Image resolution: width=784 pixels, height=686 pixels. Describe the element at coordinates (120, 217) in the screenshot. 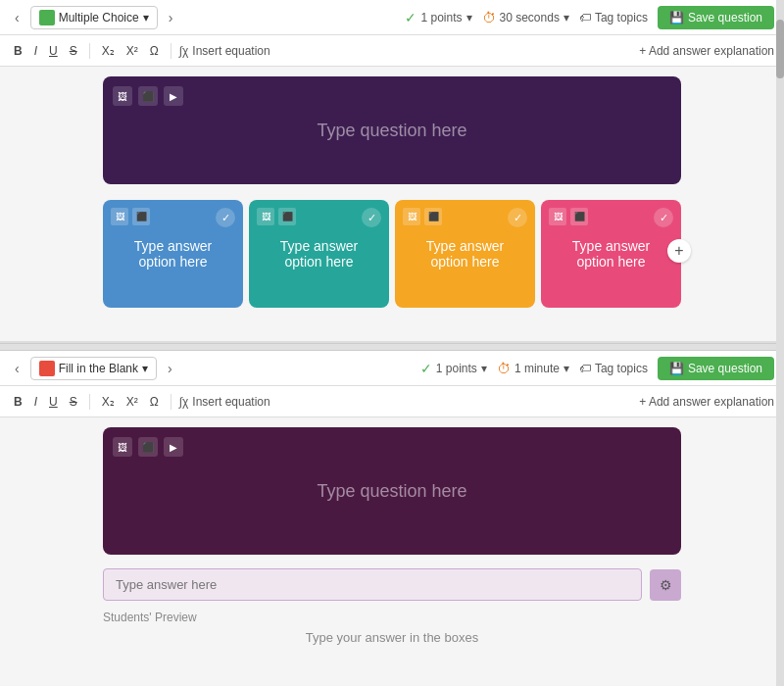

I see `option1-image-icon: 🖼` at that location.